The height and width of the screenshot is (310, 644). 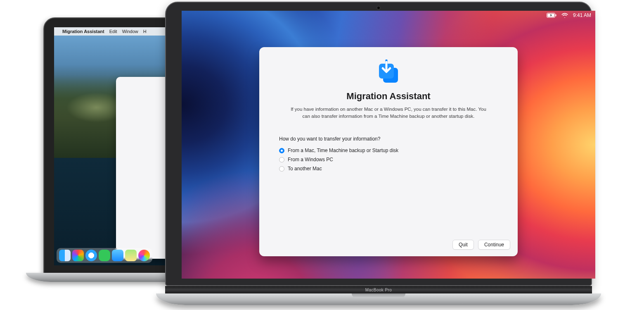 I want to click on dialog-question: How do you want to transfer your informa…, so click(x=390, y=139).